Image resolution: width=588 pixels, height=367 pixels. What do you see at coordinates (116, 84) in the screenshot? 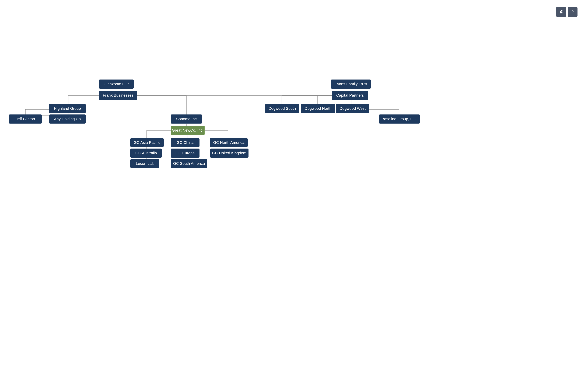
I see `node-gigazoom: Gigazoom LLP` at bounding box center [116, 84].